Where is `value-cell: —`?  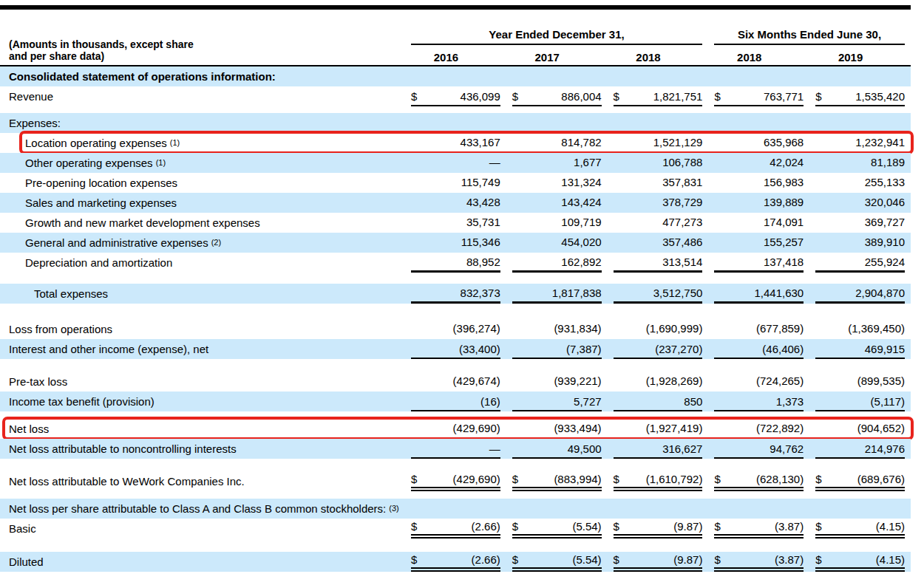
value-cell: — is located at coordinates (455, 449).